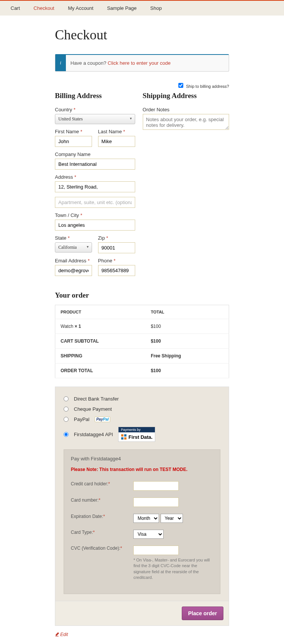  Describe the element at coordinates (93, 435) in the screenshot. I see `pay-firstdata-label: Firstdatagge4 API` at that location.